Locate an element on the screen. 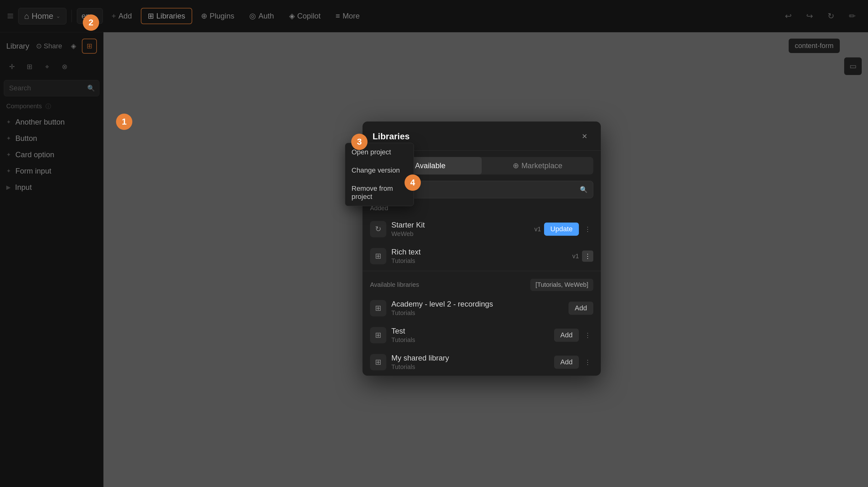 The width and height of the screenshot is (868, 487). library-item-shared: ⊞ My shared library Tutorials Add ⋮ is located at coordinates (482, 362).